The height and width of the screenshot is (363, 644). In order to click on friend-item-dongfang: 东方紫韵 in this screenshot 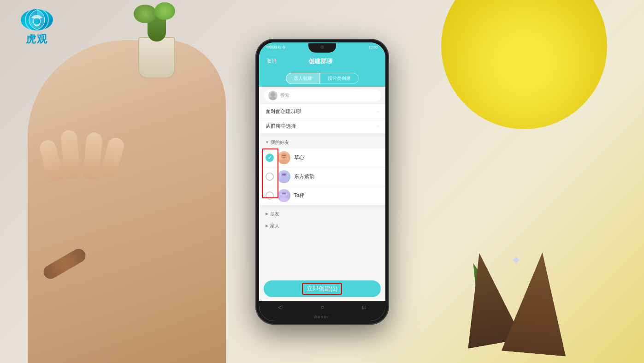, I will do `click(322, 177)`.